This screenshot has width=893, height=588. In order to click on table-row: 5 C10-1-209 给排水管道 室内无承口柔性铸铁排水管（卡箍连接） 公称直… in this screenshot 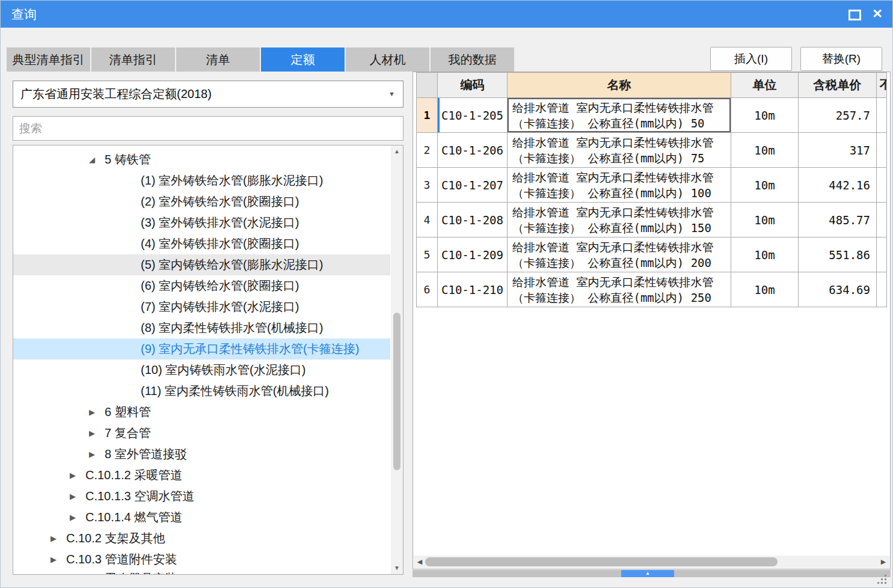, I will do `click(652, 255)`.